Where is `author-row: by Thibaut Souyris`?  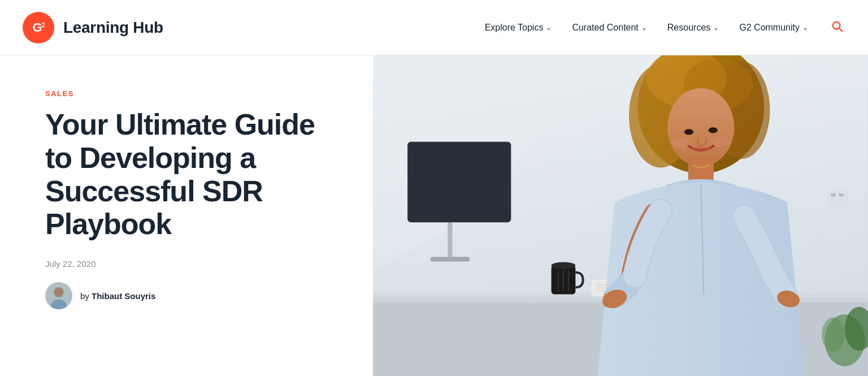 author-row: by Thibaut Souyris is located at coordinates (192, 296).